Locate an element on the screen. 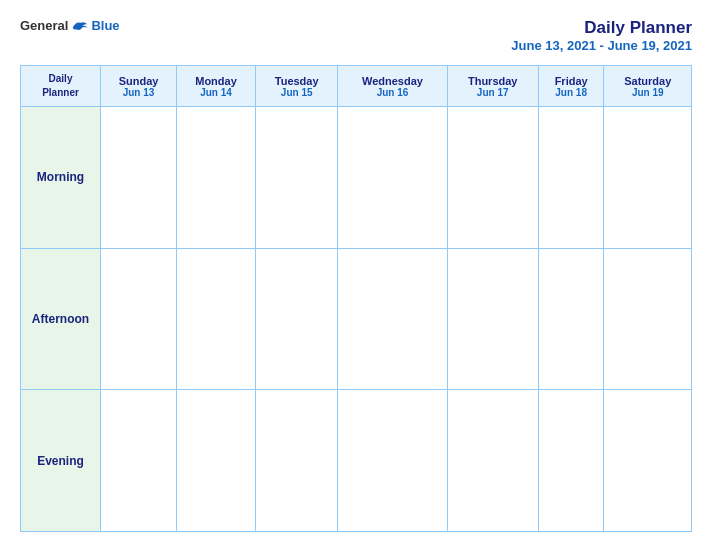  friday-name: Friday is located at coordinates (572, 81).